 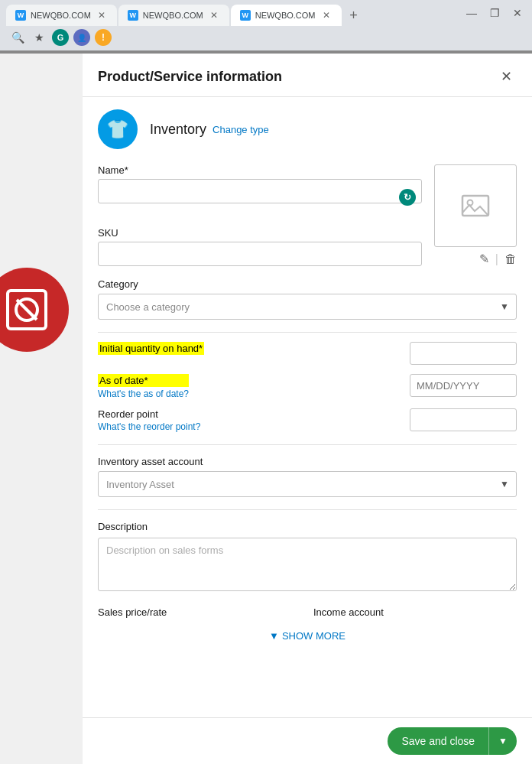 What do you see at coordinates (245, 15) in the screenshot?
I see `tab-favicon-3: W` at bounding box center [245, 15].